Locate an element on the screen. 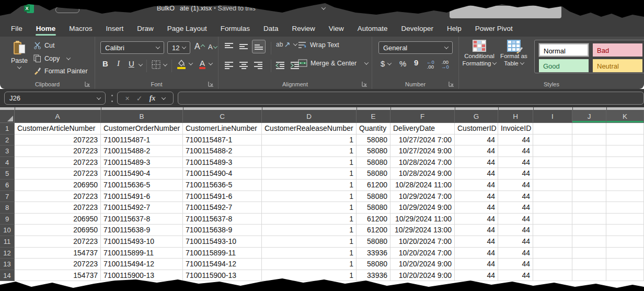 Image resolution: width=644 pixels, height=291 pixels. quick-access-toolbar is located at coordinates (67, 10).